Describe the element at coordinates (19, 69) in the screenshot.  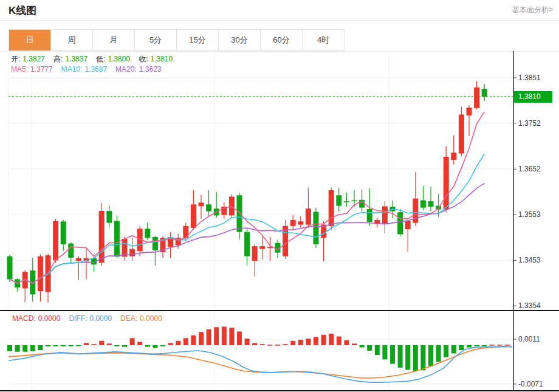
I see `legend-label: MA5:` at that location.